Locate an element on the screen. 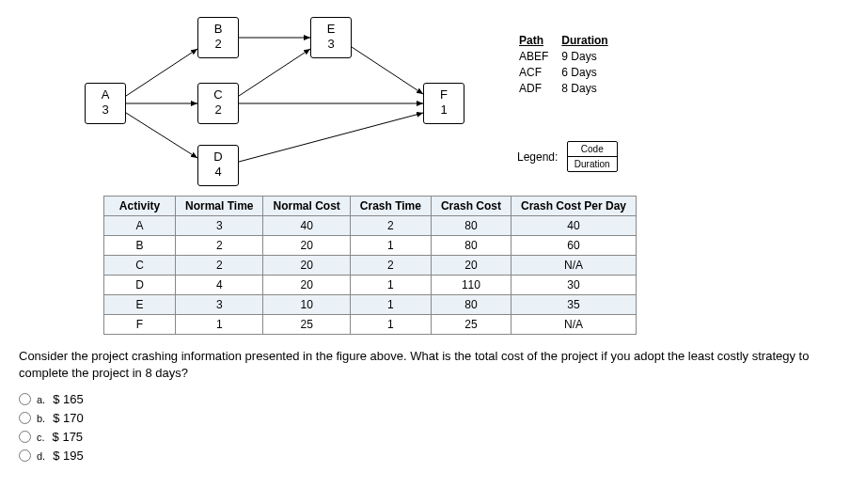 The width and height of the screenshot is (850, 504). option-letter: c. is located at coordinates (41, 437).